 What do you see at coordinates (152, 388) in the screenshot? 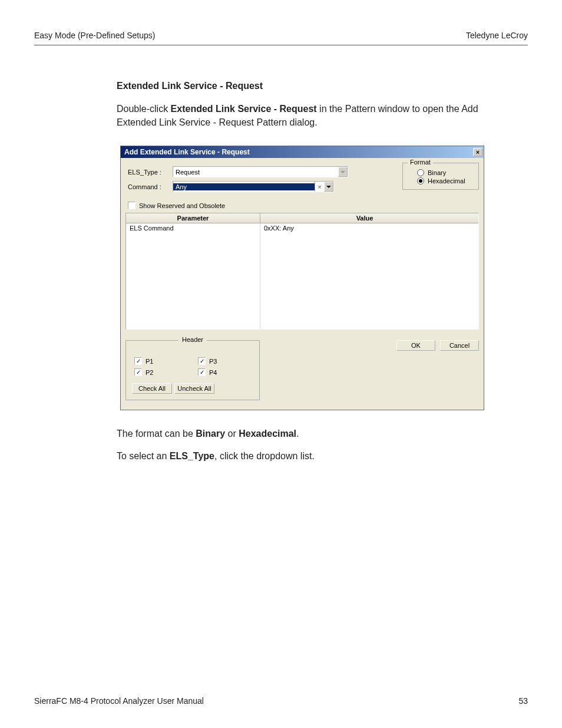
I see `check-all-button: Check All` at bounding box center [152, 388].